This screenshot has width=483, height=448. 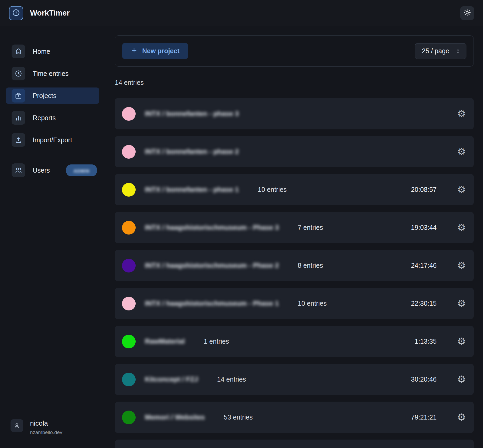 What do you see at coordinates (294, 444) in the screenshot?
I see `project-row` at bounding box center [294, 444].